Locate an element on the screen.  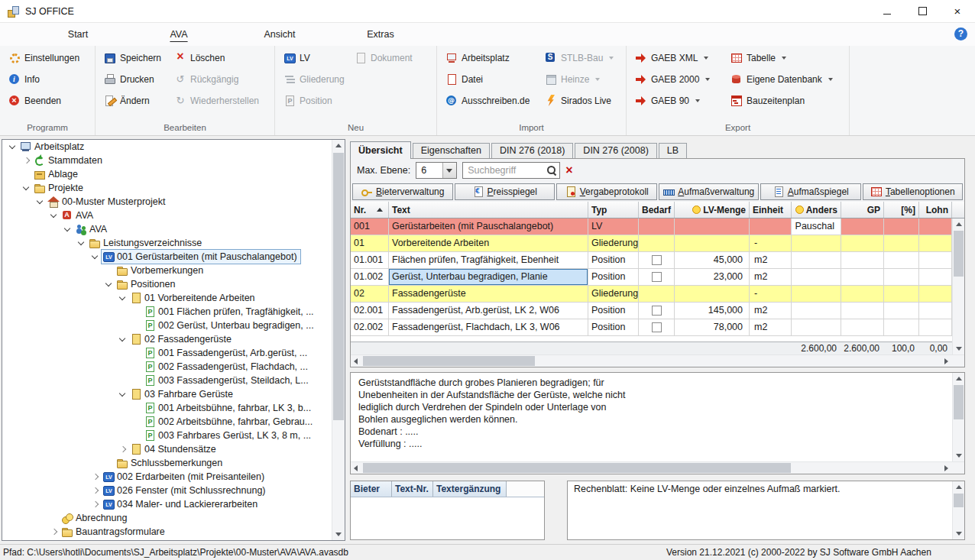
cell-text: Gerüstarbeiten (mit Pauschalangebot) is located at coordinates (489, 226).